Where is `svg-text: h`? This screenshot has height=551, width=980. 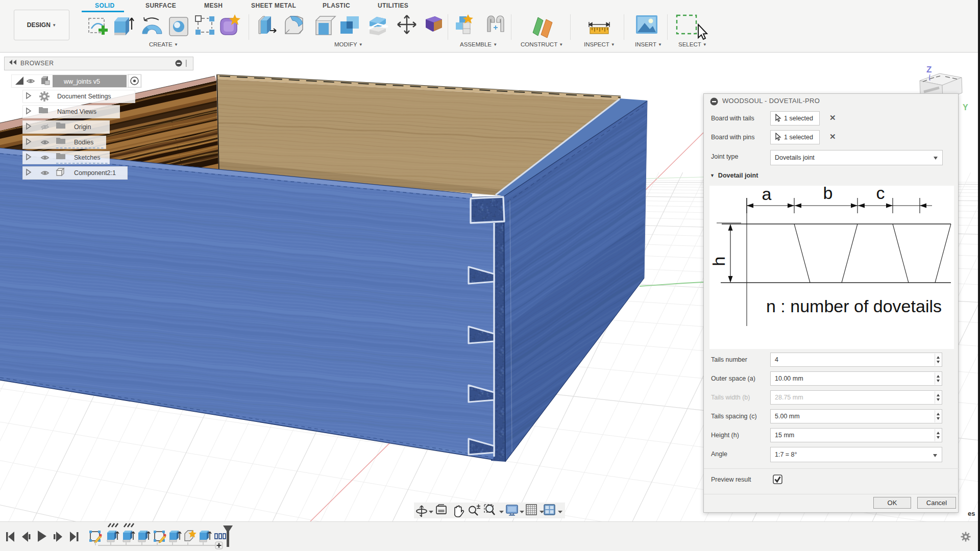
svg-text: h is located at coordinates (719, 261).